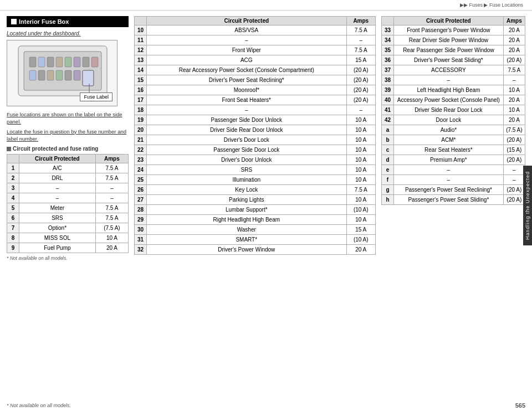 The width and height of the screenshot is (532, 411). What do you see at coordinates (453, 30) in the screenshot?
I see `table-row: 33 Front Passenger's Power Window 20 A` at bounding box center [453, 30].